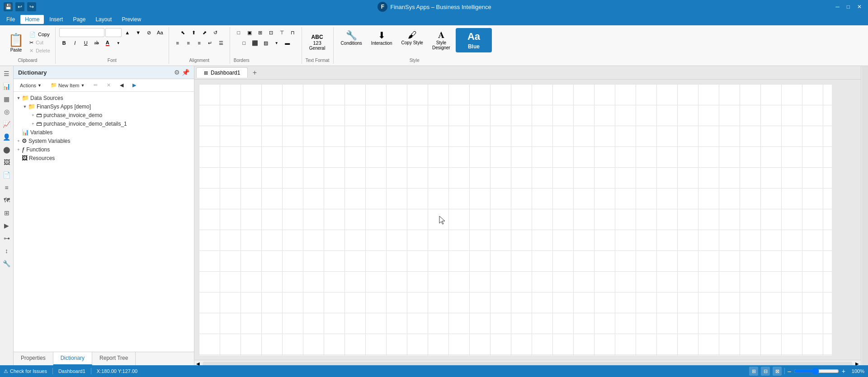 The height and width of the screenshot is (377, 868). I want to click on font-color-button: A, so click(108, 43).